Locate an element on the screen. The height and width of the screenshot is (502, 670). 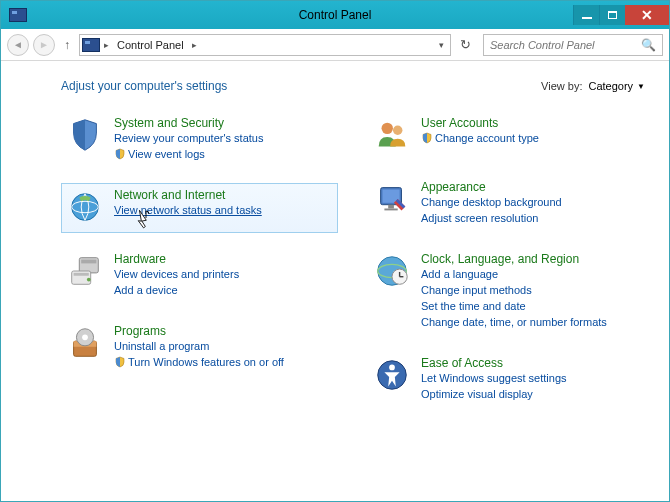
category-programs: ProgramsUninstall a programTurn Windows … is located at coordinates (200, 348).